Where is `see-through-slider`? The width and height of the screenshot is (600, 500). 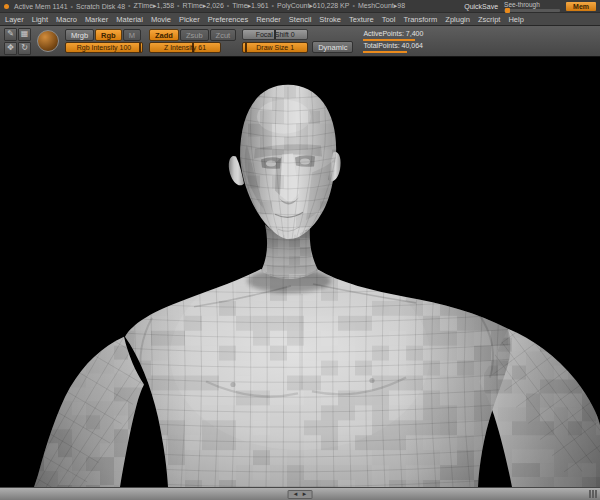
see-through-slider is located at coordinates (532, 10).